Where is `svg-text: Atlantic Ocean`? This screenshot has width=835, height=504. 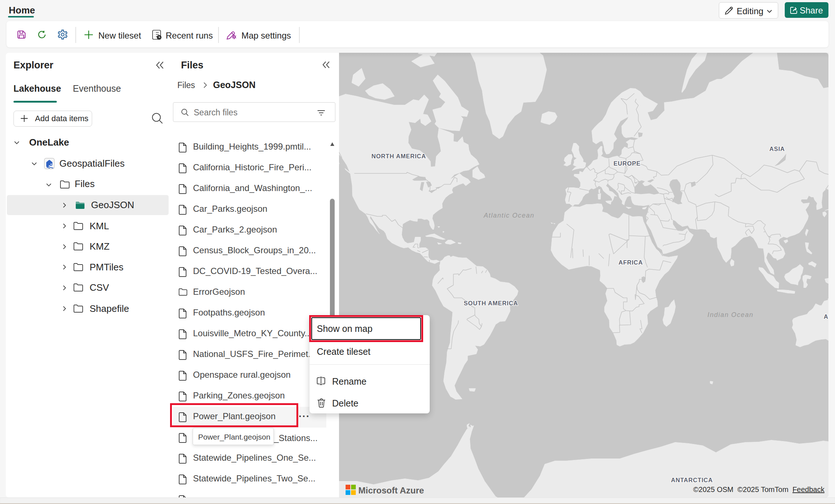 svg-text: Atlantic Ocean is located at coordinates (509, 215).